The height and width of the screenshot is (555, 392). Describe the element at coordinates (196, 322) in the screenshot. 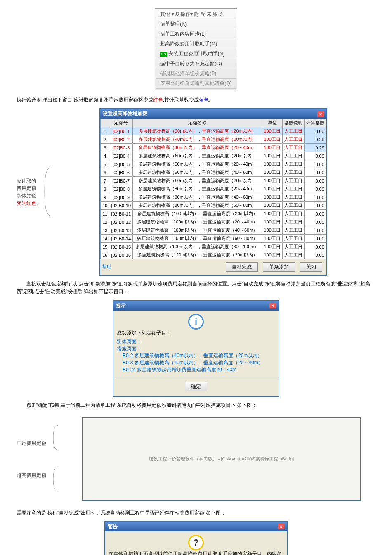

I see `info-icon: i` at that location.